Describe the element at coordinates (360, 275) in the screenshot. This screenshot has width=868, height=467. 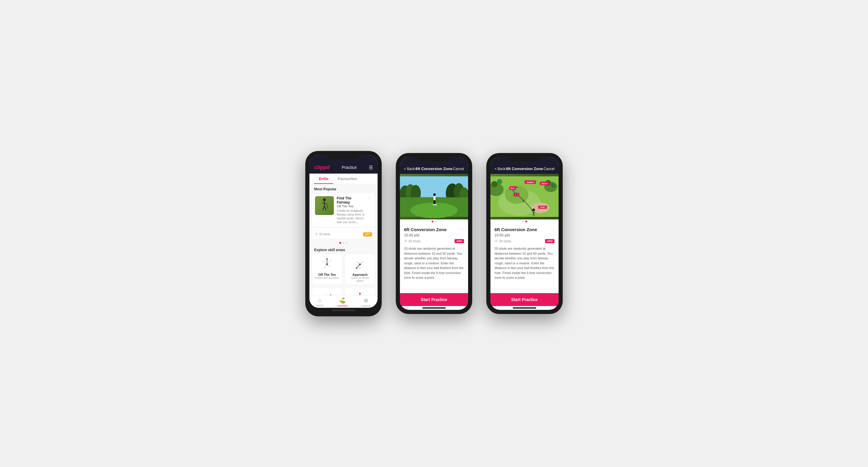
I see `skill-name-approach: Approach` at that location.